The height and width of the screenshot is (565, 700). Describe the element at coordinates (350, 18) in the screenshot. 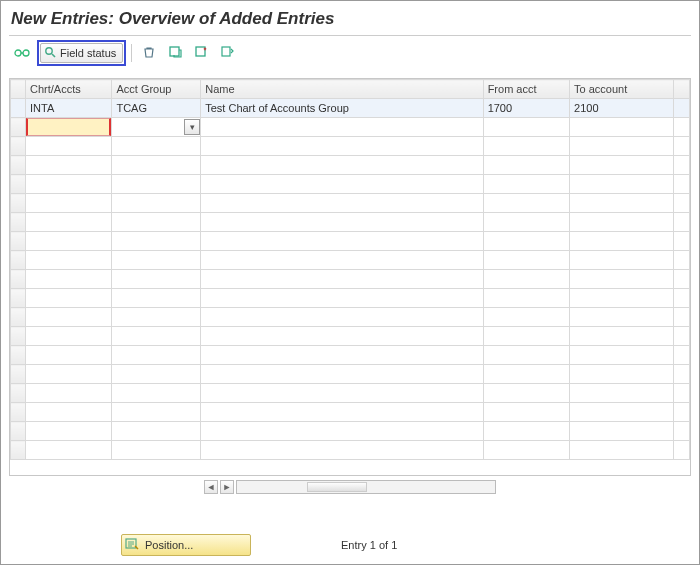

I see `page-title: New Entries: Overview of Added Entries` at that location.